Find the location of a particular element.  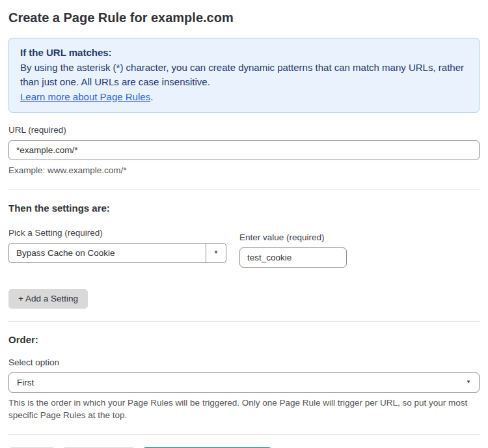

settings-section-heading: Then the settings are: is located at coordinates (244, 208).